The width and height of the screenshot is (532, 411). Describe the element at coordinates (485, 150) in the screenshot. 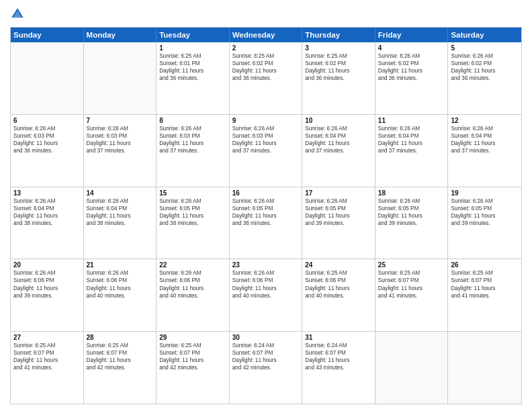

I see `calendar-cell: 12Sunrise: 6:26 AMSunset: 6:04 PMDayligh…` at that location.